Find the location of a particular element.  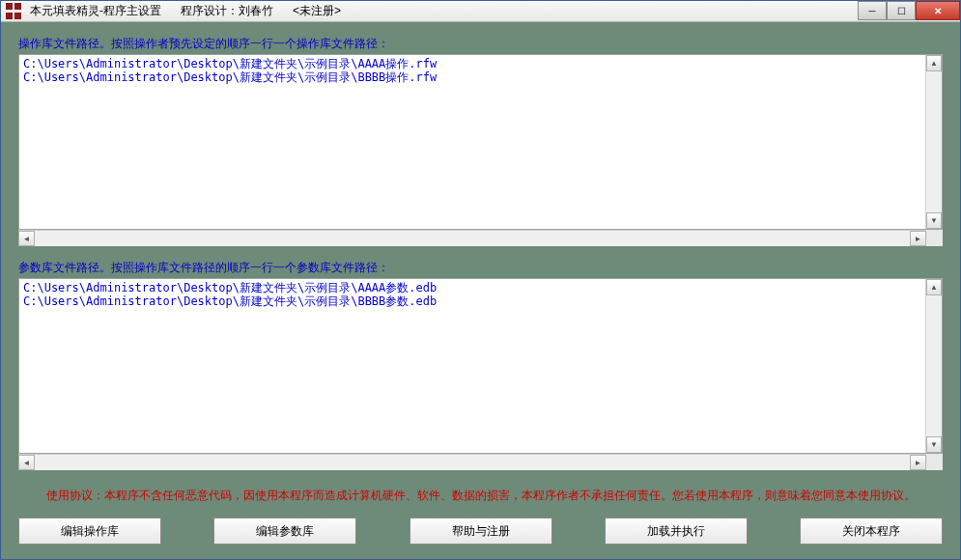

help-register-button: 帮助与注册 is located at coordinates (481, 531).